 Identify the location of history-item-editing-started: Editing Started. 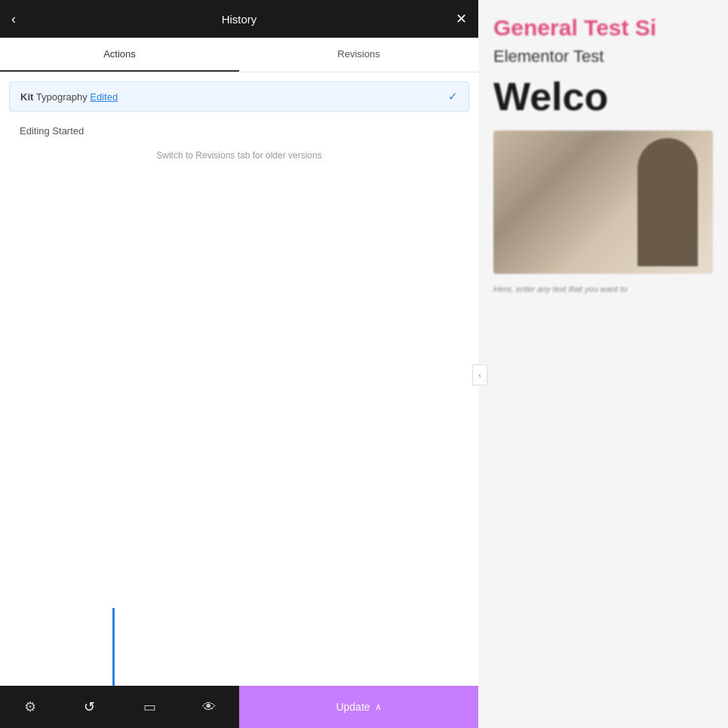
(239, 131).